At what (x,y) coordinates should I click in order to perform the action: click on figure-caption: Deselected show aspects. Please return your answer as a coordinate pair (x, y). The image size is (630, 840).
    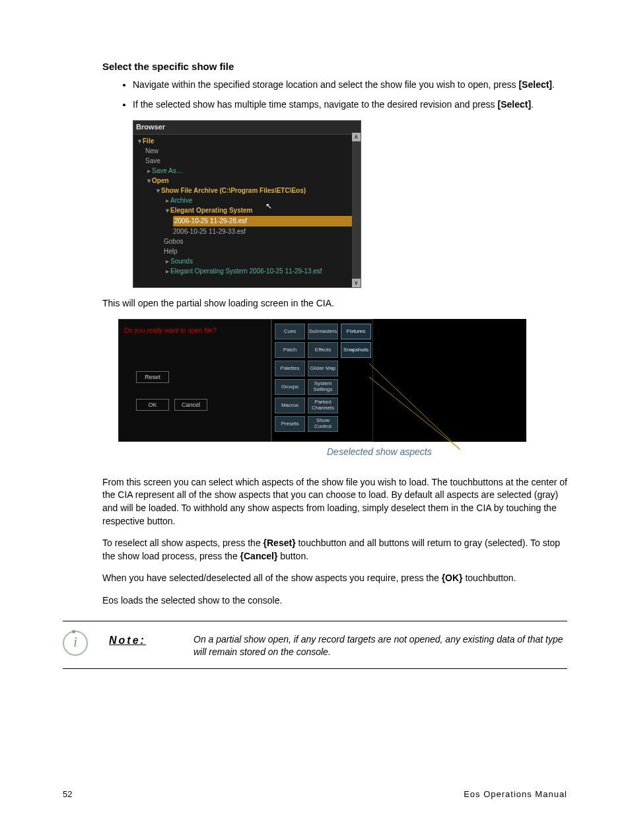
    Looking at the image, I should click on (379, 452).